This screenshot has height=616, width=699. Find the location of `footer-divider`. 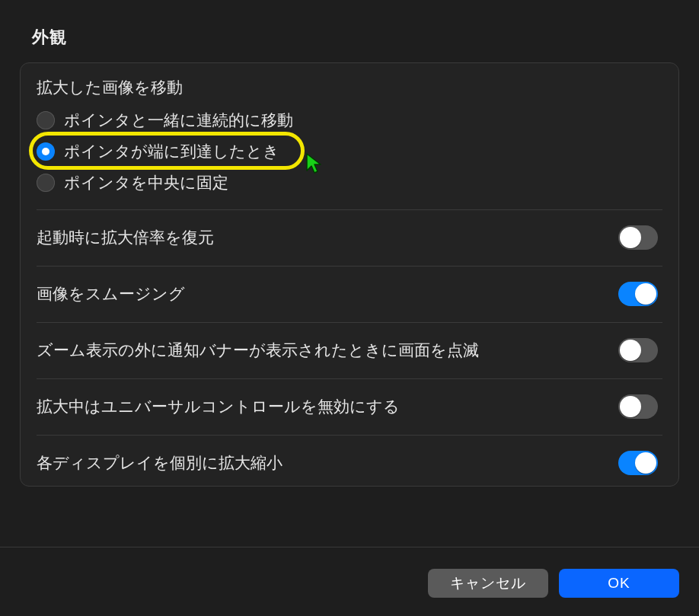

footer-divider is located at coordinates (350, 547).